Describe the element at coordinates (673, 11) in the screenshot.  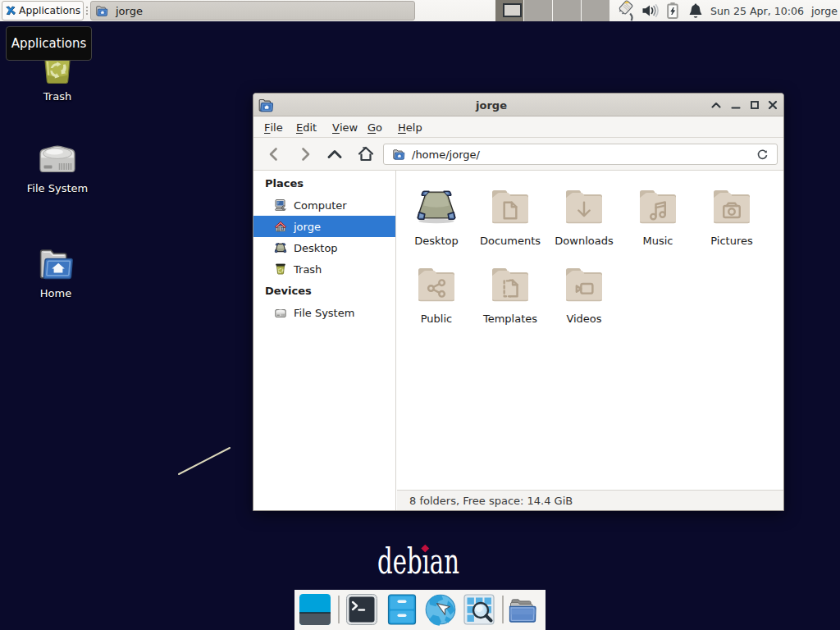
I see `battery-icon` at that location.